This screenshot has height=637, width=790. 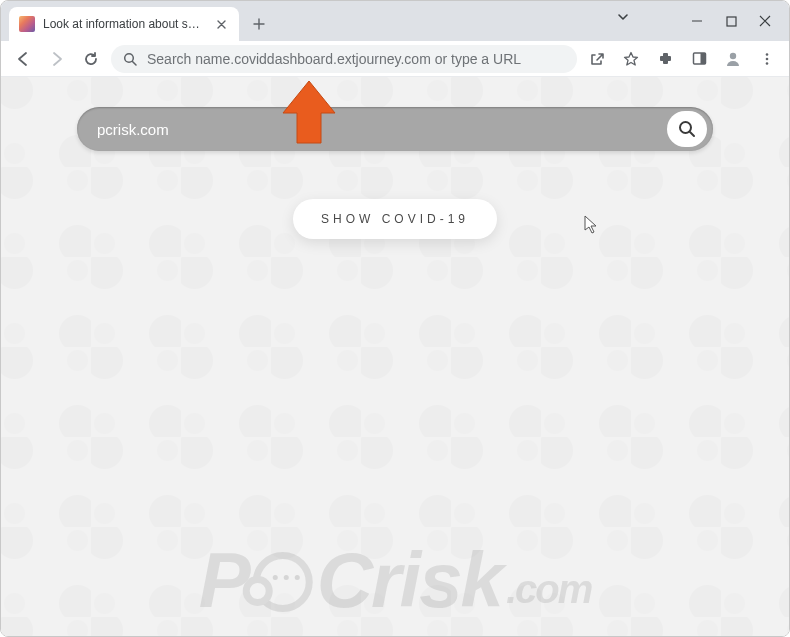 I want to click on show-covid-label: SHOW COVID-19, so click(x=395, y=219).